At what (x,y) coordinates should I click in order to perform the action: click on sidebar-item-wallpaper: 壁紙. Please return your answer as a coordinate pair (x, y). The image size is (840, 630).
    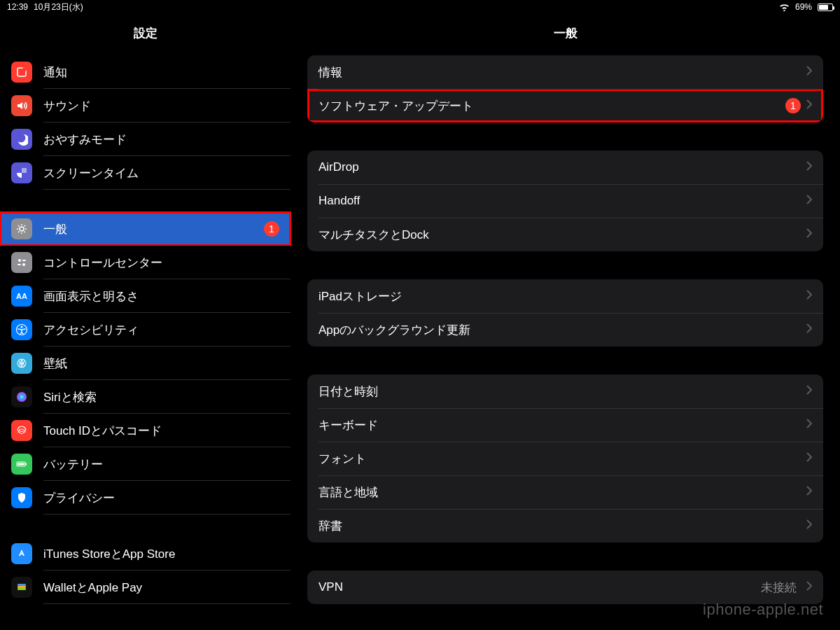
    Looking at the image, I should click on (146, 363).